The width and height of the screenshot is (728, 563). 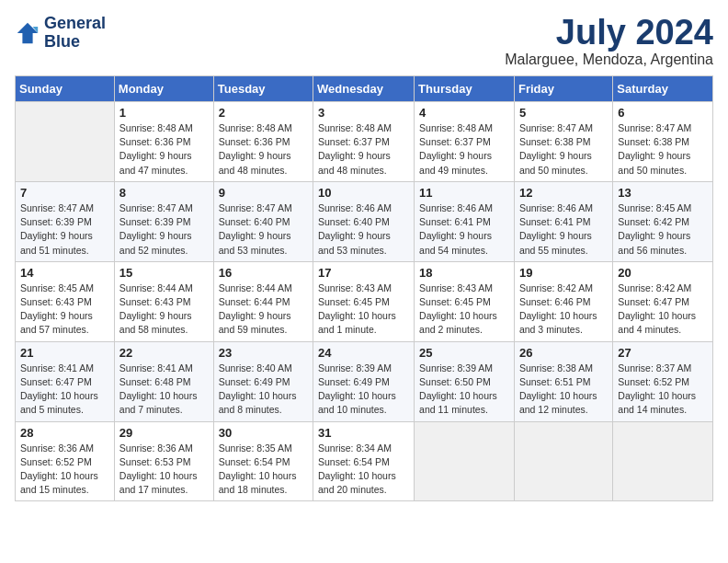 I want to click on day-number: 11, so click(x=464, y=193).